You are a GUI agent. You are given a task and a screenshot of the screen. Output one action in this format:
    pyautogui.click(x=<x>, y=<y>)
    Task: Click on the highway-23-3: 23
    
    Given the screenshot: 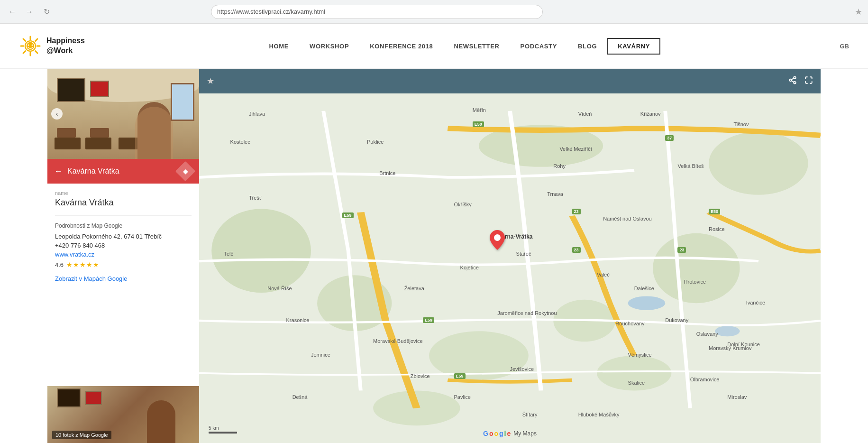 What is the action you would take?
    pyautogui.click(x=682, y=250)
    